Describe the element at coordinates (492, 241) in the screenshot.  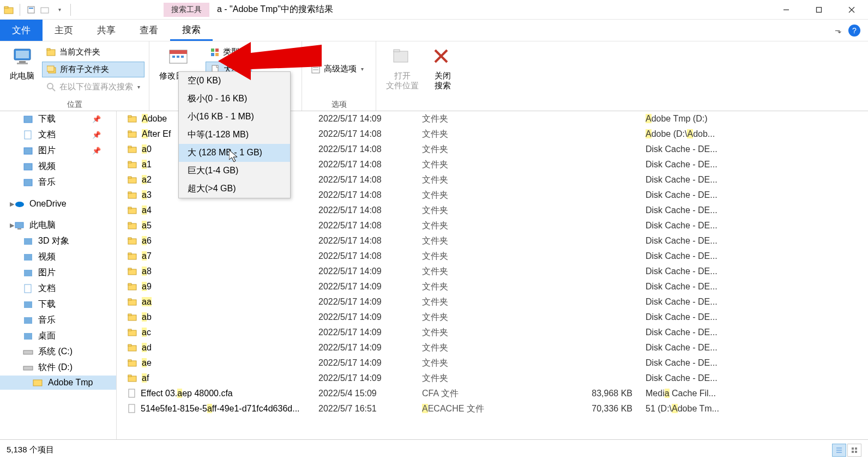
I see `table-row: a62022/5/17 14:08文件夹Disk Cache - DE...` at that location.